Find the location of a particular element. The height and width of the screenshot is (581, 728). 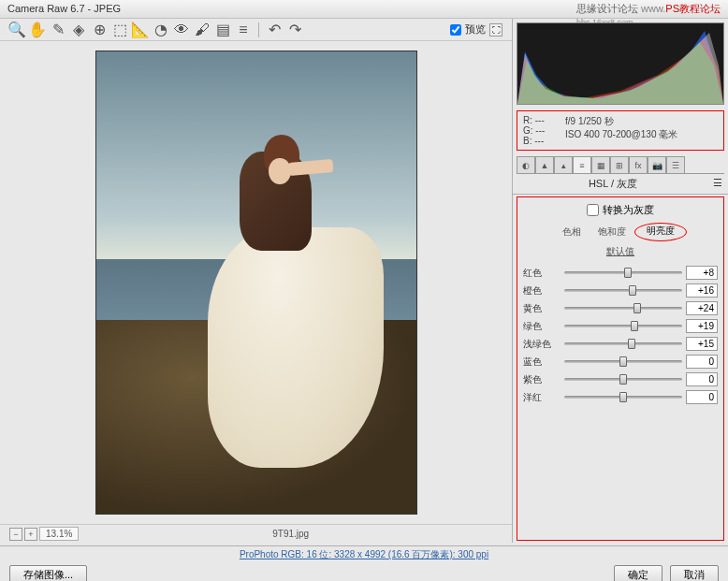

subtab-hue: 色相 is located at coordinates (572, 232).